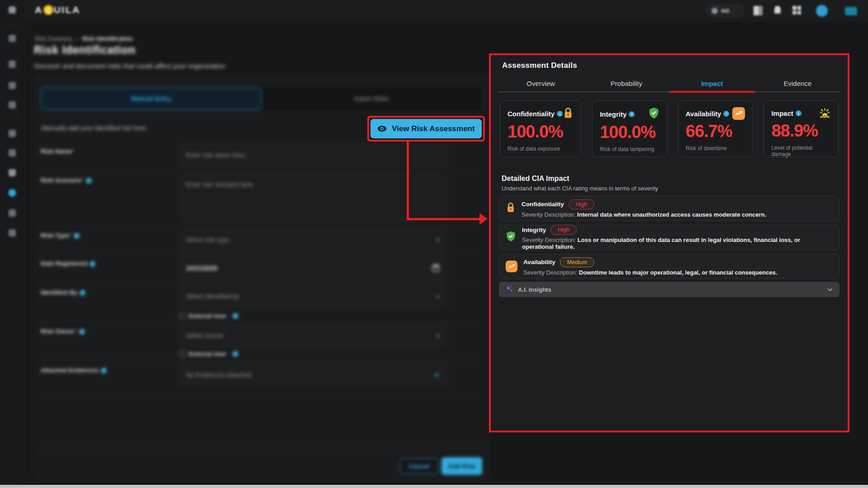 The height and width of the screenshot is (488, 868). Describe the element at coordinates (12, 133) in the screenshot. I see `analytics-icon` at that location.